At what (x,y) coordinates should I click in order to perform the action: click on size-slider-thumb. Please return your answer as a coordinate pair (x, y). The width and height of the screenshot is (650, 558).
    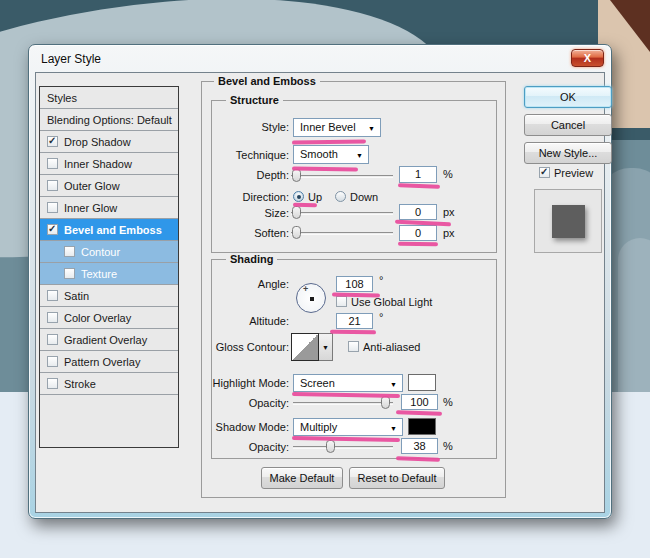
    Looking at the image, I should click on (296, 212).